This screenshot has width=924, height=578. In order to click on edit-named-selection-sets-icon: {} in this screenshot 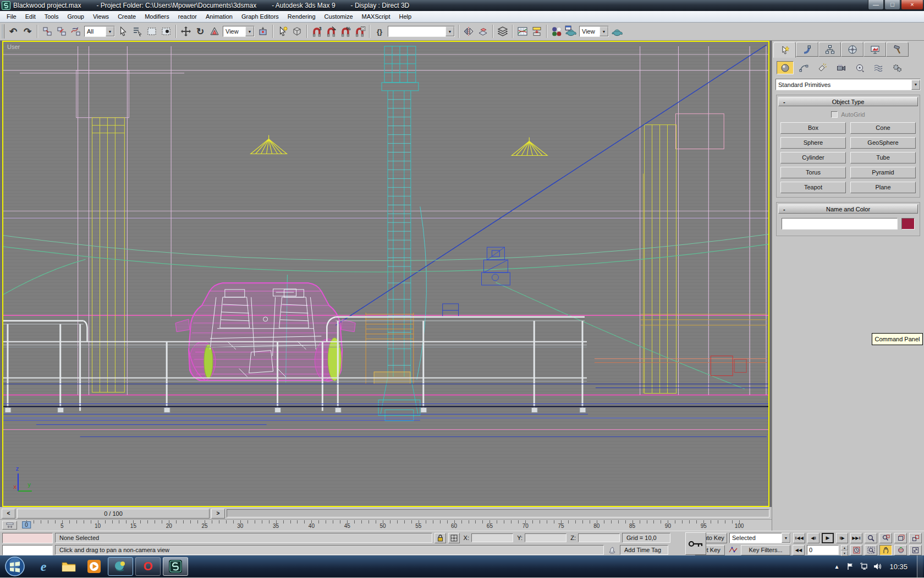, I will do `click(380, 31)`.